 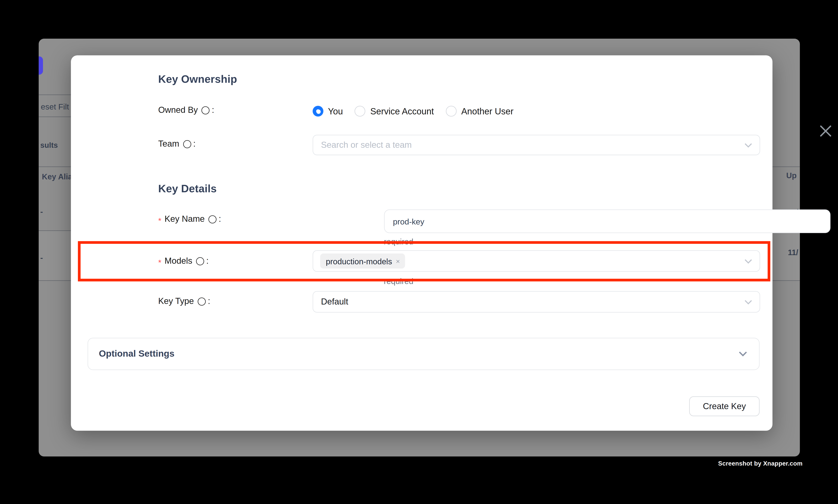 I want to click on column-header-updated: Up, so click(x=791, y=176).